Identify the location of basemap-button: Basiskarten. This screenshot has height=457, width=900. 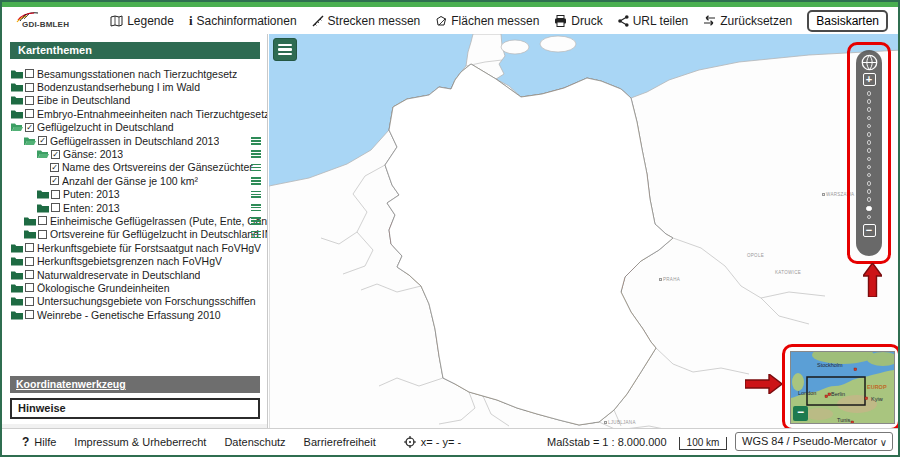
(848, 21).